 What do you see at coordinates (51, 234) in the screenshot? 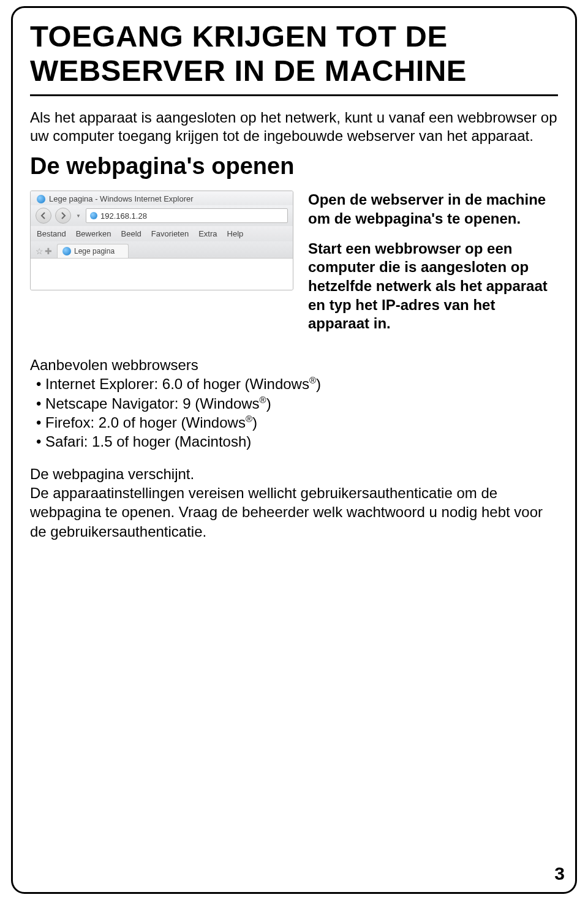
I see `menu-bestand: Bestand` at bounding box center [51, 234].